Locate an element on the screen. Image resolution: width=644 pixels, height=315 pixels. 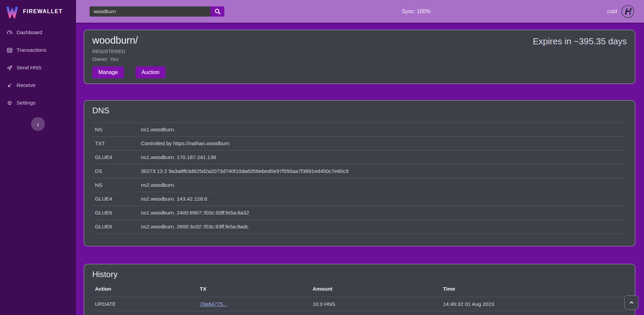
brand-name: FIREWALLET is located at coordinates (43, 12).